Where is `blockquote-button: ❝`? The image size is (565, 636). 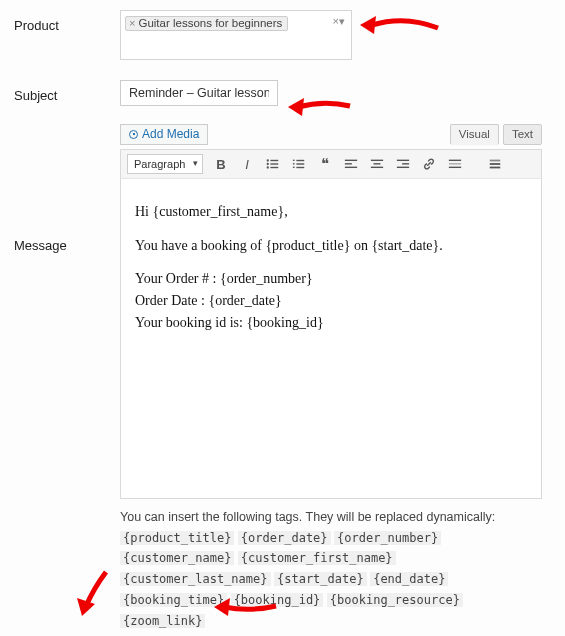 blockquote-button: ❝ is located at coordinates (325, 164).